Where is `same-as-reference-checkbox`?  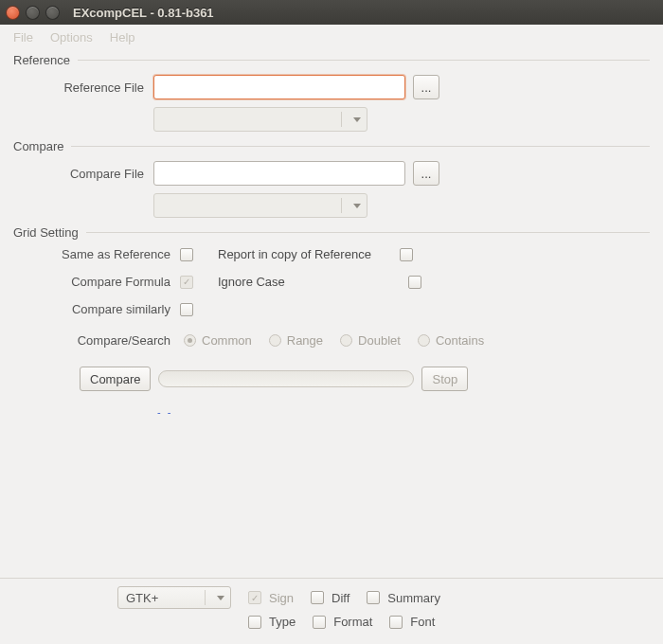 same-as-reference-checkbox is located at coordinates (187, 255).